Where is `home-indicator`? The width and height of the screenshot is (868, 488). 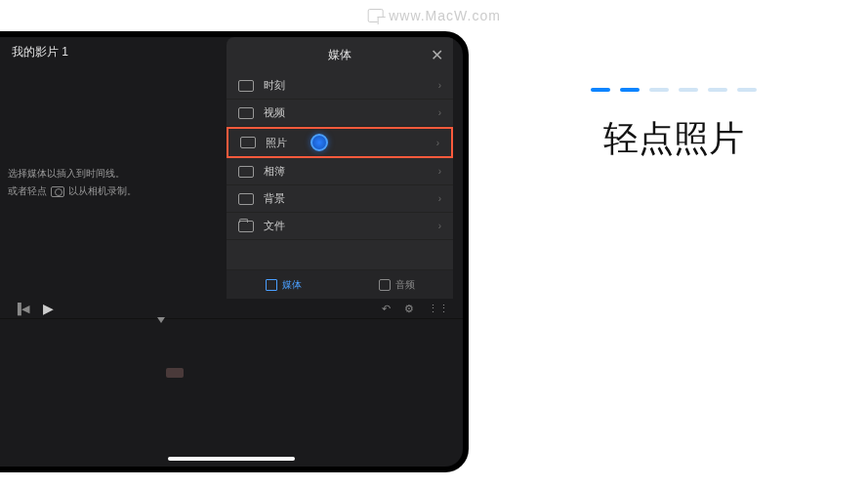 home-indicator is located at coordinates (231, 459).